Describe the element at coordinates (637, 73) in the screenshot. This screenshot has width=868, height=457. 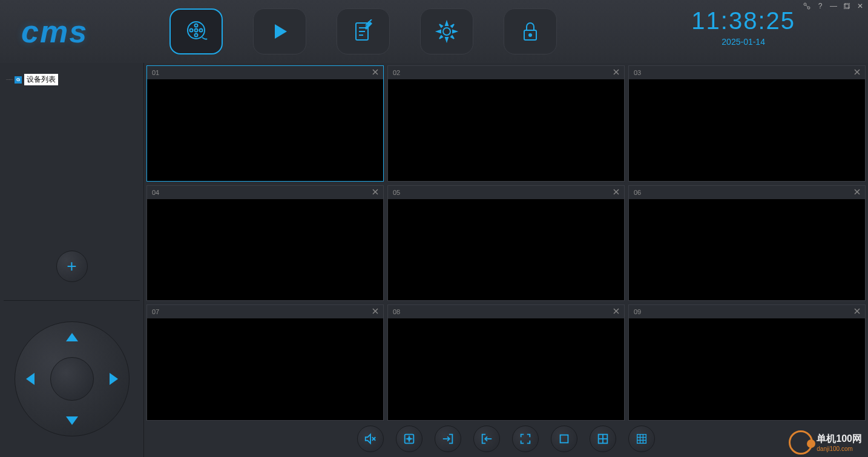
I see `video-cell-id: 03` at that location.